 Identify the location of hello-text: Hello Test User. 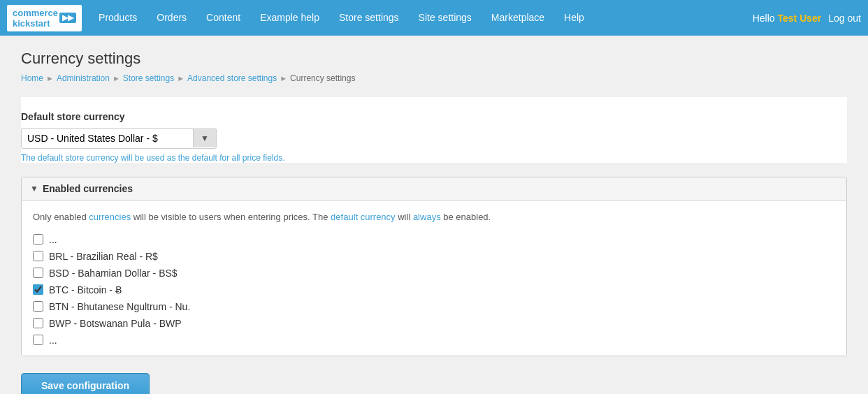
(787, 18).